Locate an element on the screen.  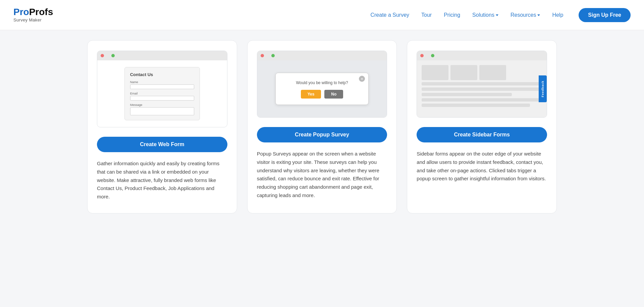
sidebar-window-body: Feedback is located at coordinates (482, 89).